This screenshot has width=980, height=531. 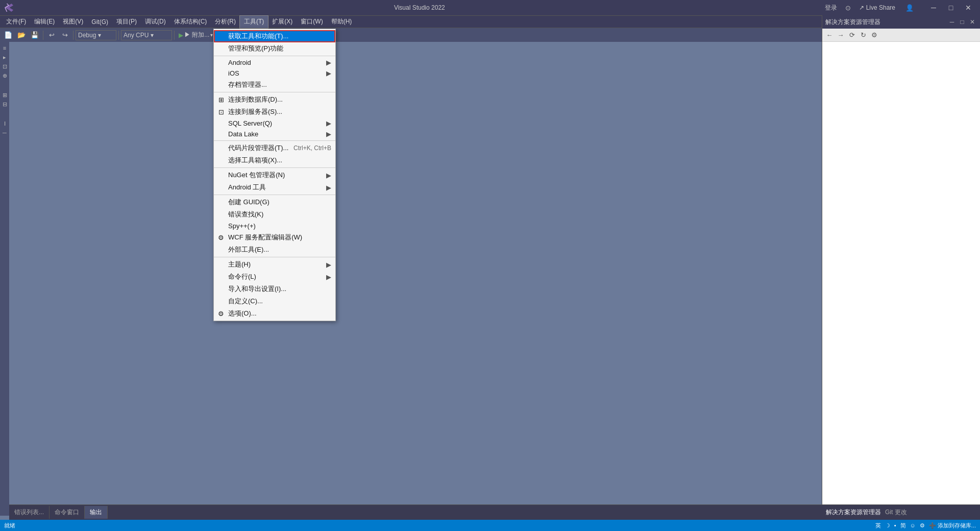 What do you see at coordinates (239, 264) in the screenshot?
I see `theme-label: 主题(H)` at bounding box center [239, 264].